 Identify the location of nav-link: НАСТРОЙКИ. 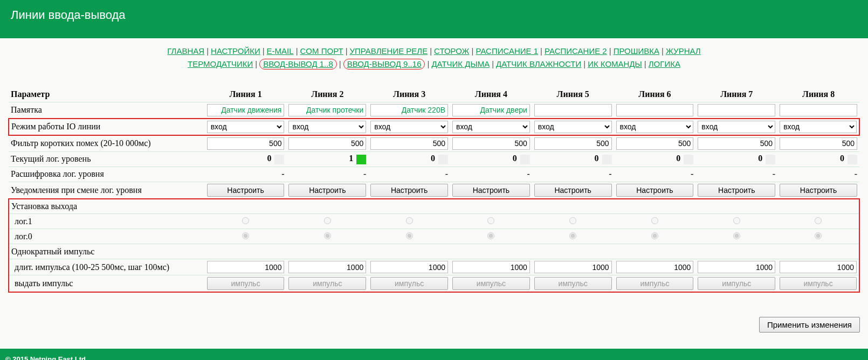
(236, 51).